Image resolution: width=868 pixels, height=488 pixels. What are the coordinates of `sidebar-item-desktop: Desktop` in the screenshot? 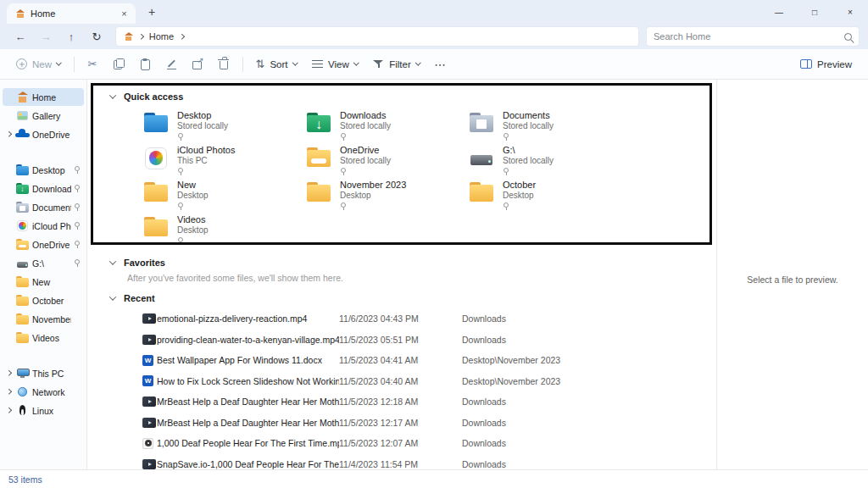 It's located at (43, 169).